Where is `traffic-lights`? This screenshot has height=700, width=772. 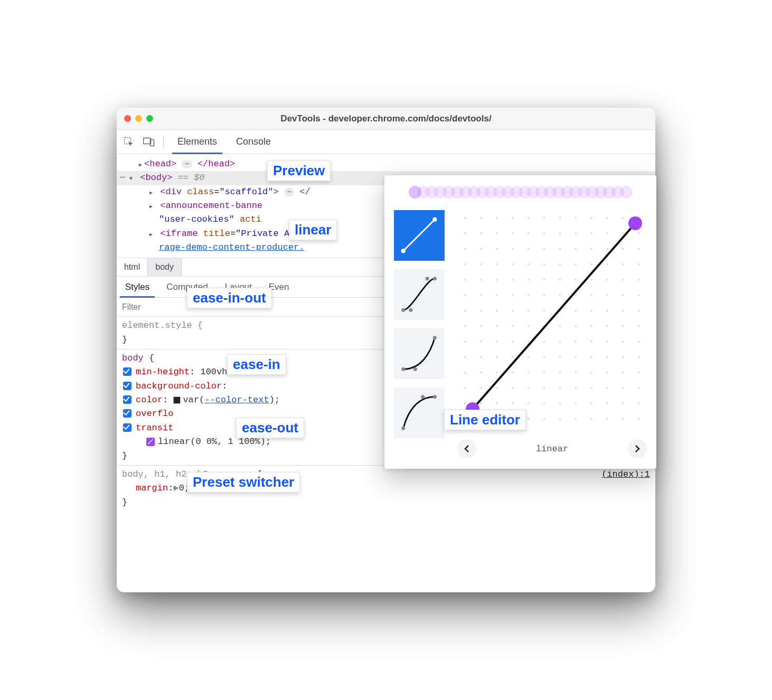
traffic-lights is located at coordinates (138, 118).